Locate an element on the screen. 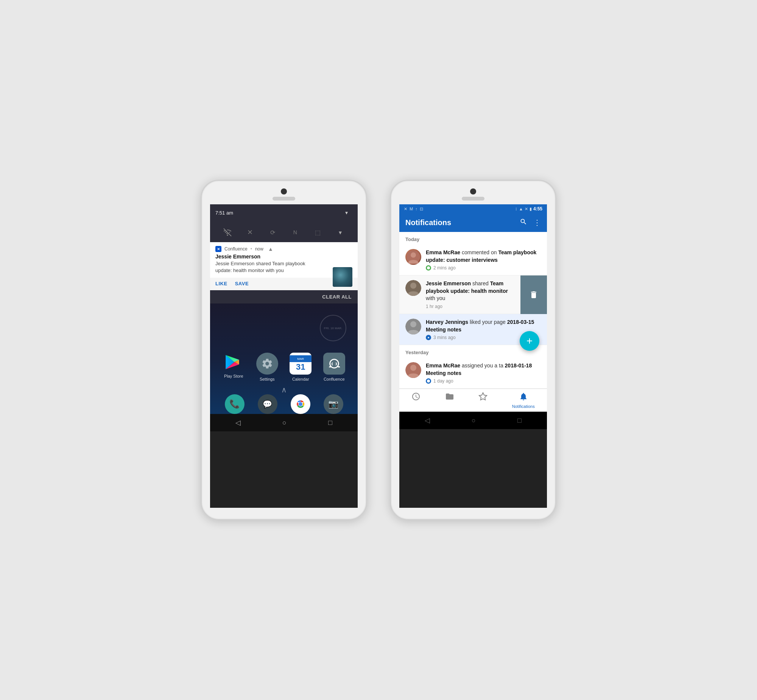 The height and width of the screenshot is (700, 757). notification-card: ✕ Confluence • now ▲ Jessie Emmerson Jes… is located at coordinates (284, 266).